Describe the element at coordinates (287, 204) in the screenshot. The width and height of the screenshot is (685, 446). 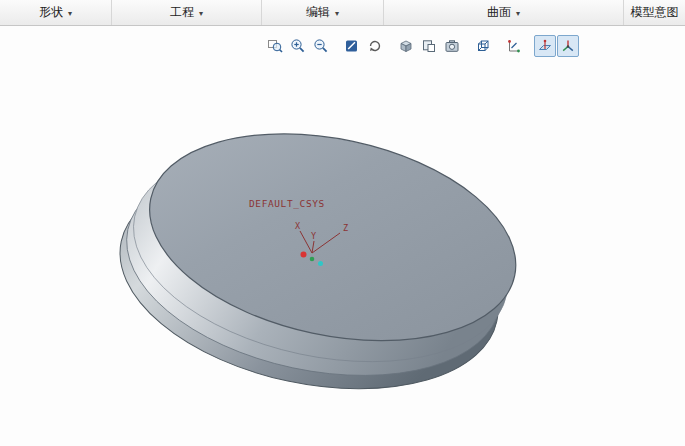
I see `csys-label: DEFAULT_CSYS` at that location.